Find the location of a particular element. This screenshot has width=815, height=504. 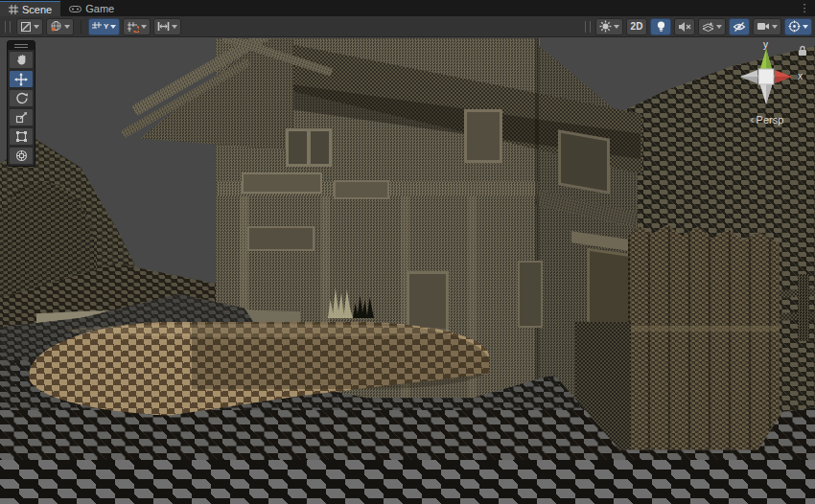

tab-overflow-menu-icon: ⋮ is located at coordinates (804, 8).